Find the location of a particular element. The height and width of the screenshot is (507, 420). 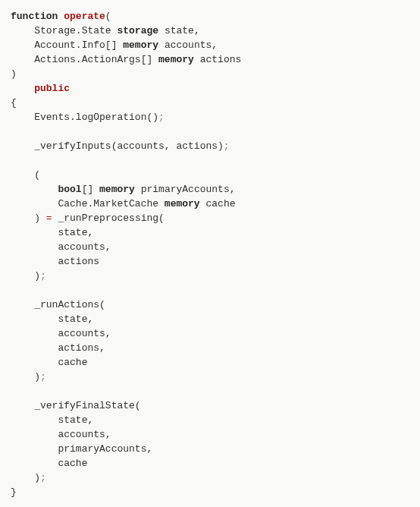

close-paren: ) is located at coordinates (14, 74).